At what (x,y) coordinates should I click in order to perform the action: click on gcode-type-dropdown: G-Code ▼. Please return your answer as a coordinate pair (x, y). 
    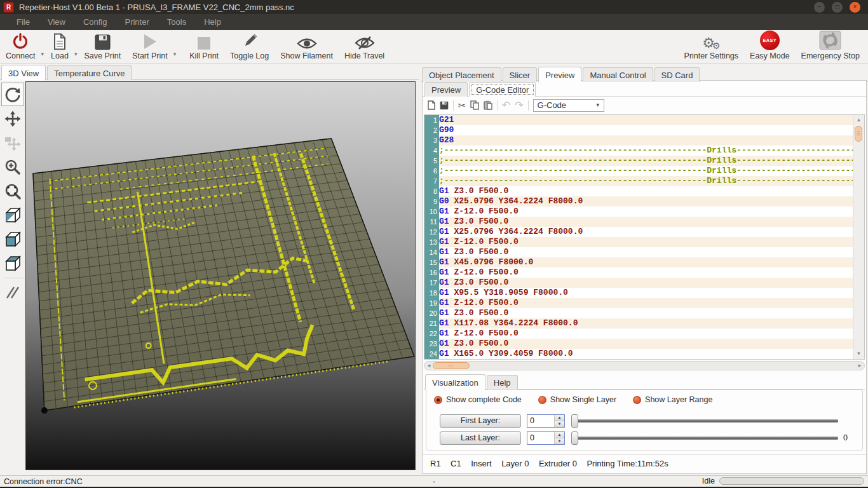
    Looking at the image, I should click on (569, 105).